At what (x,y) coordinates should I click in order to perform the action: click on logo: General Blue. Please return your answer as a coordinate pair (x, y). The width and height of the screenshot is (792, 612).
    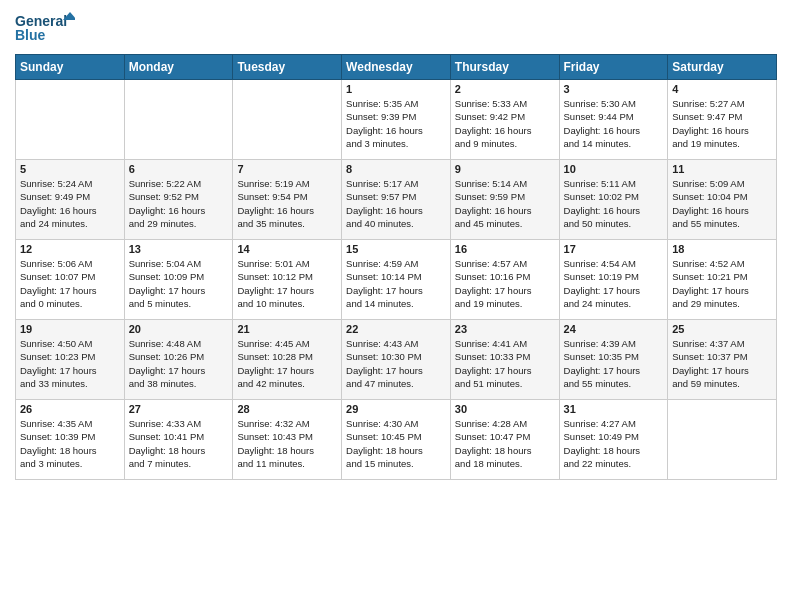
    Looking at the image, I should click on (45, 28).